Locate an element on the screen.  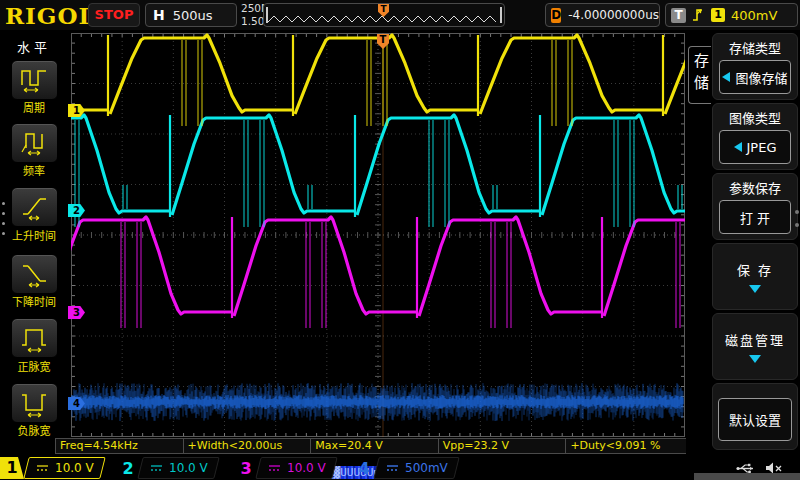
rise-time-icon is located at coordinates (35, 207).